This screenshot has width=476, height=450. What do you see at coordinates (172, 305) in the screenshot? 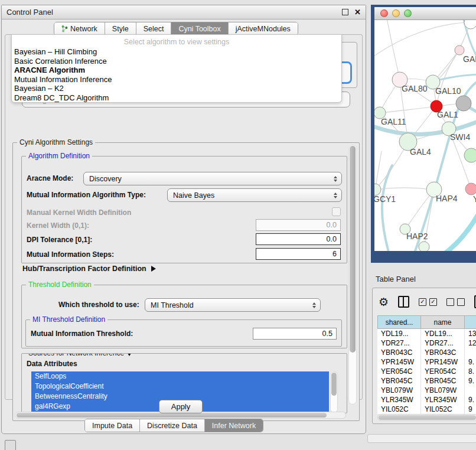
I see `which-threshold-value: MI Threshold` at bounding box center [172, 305].